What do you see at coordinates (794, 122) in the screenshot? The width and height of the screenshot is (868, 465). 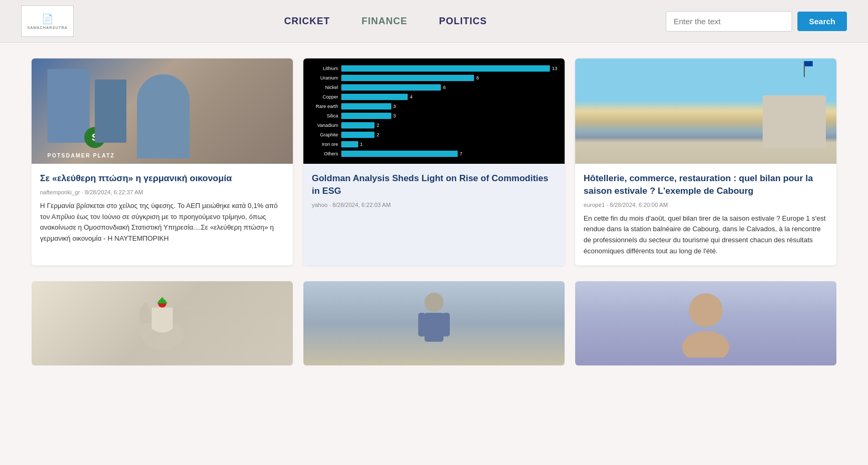 I see `beach-building` at bounding box center [794, 122].